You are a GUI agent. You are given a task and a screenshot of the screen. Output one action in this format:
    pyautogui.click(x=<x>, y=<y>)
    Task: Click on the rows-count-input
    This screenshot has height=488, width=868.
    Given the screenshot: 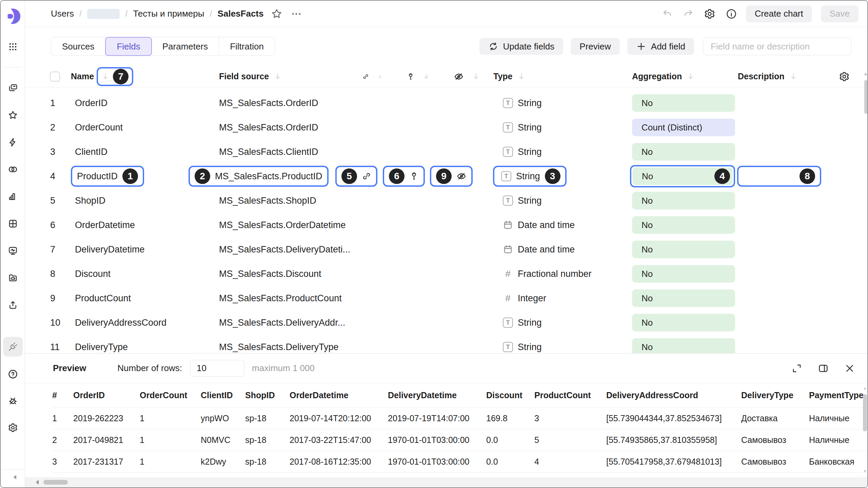 What is the action you would take?
    pyautogui.click(x=217, y=368)
    